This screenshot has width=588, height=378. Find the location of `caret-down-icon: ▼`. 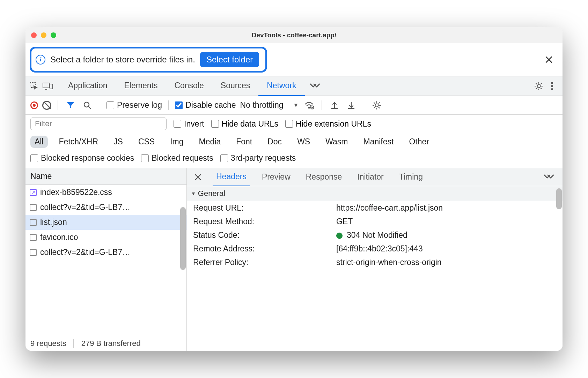

caret-down-icon: ▼ is located at coordinates (296, 105).